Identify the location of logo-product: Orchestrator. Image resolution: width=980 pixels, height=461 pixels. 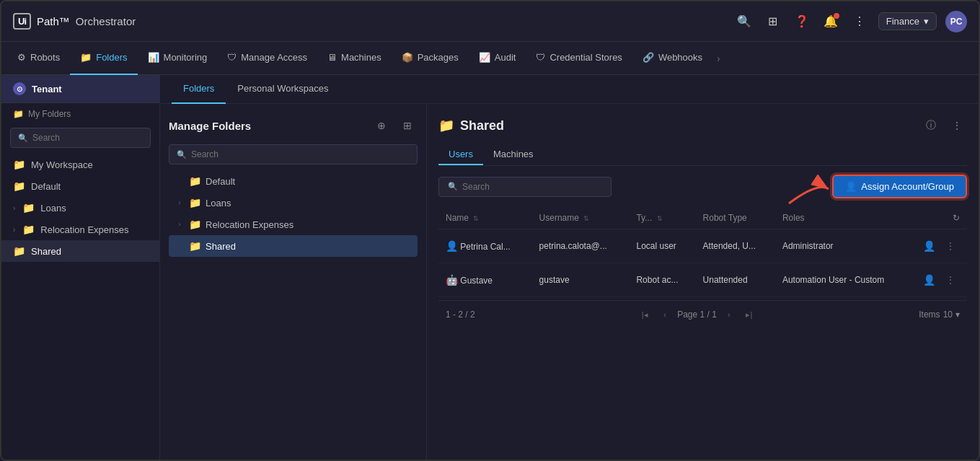
(105, 22).